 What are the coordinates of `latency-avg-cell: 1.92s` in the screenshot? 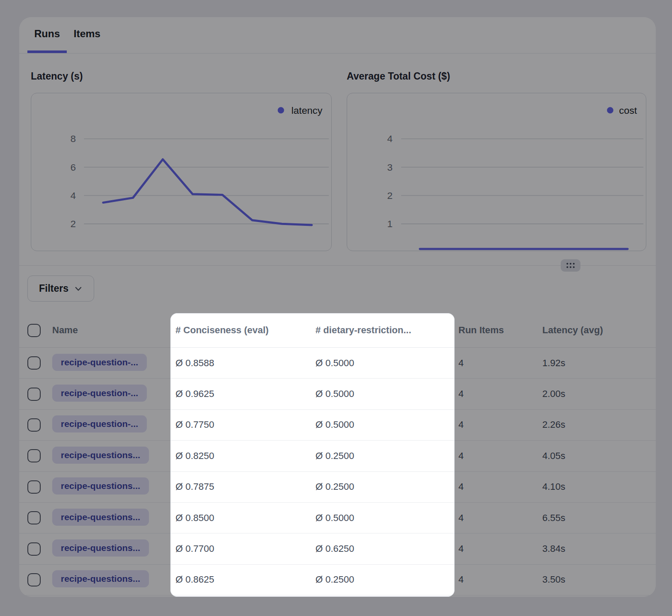 It's located at (599, 363).